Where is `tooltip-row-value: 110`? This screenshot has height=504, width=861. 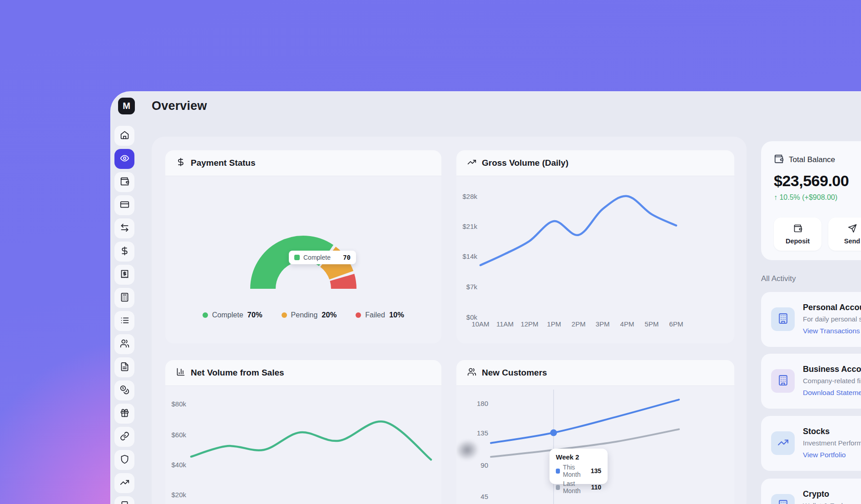 tooltip-row-value: 110 is located at coordinates (596, 487).